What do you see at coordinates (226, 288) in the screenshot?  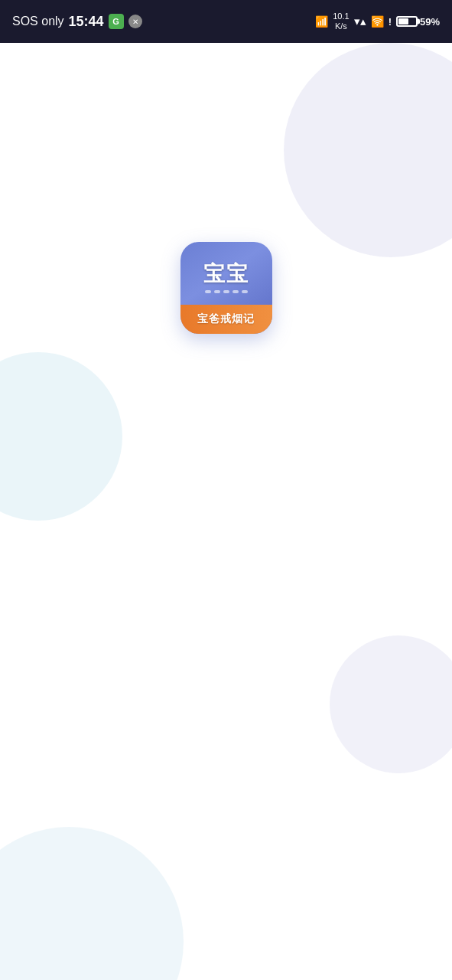 I see `app-icon: 宝宝 宝爸戒烟记` at bounding box center [226, 288].